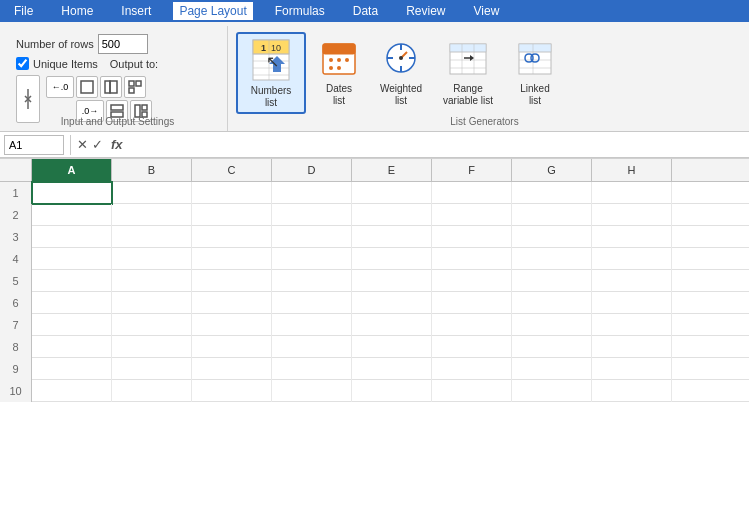  Describe the element at coordinates (72, 347) in the screenshot. I see `cell-A8` at that location.